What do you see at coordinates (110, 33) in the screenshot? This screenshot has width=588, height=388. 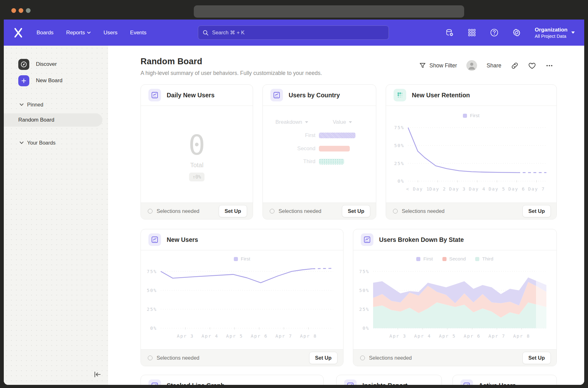 I see `nav-item-users: Users` at bounding box center [110, 33].